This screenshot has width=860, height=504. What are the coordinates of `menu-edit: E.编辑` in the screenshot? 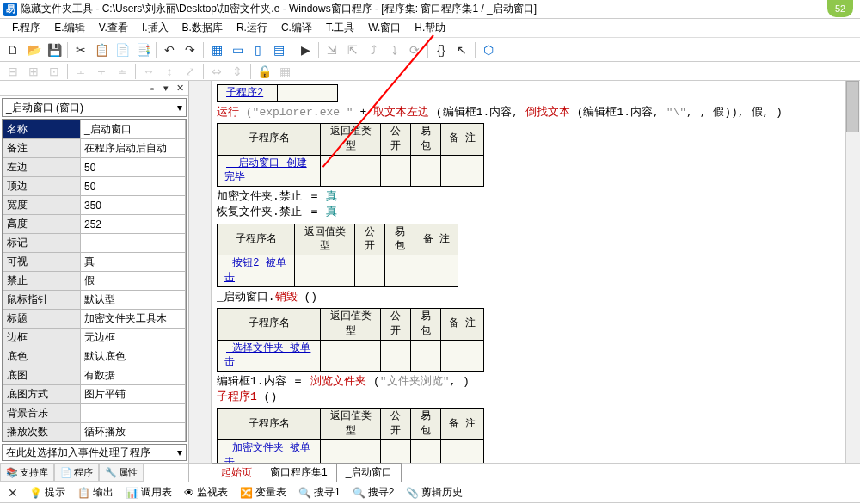 It's located at (69, 28).